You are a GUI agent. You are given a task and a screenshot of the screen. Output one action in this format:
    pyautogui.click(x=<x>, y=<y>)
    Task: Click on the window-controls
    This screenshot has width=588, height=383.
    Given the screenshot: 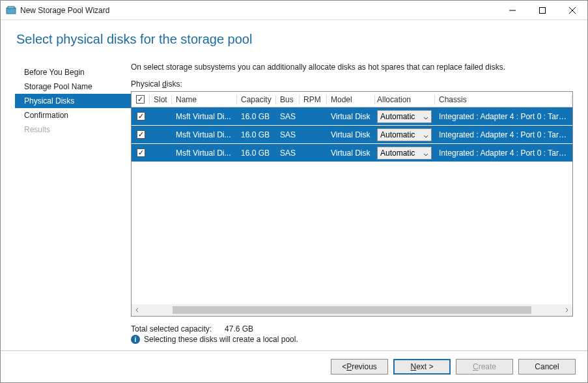 What is the action you would take?
    pyautogui.click(x=542, y=10)
    